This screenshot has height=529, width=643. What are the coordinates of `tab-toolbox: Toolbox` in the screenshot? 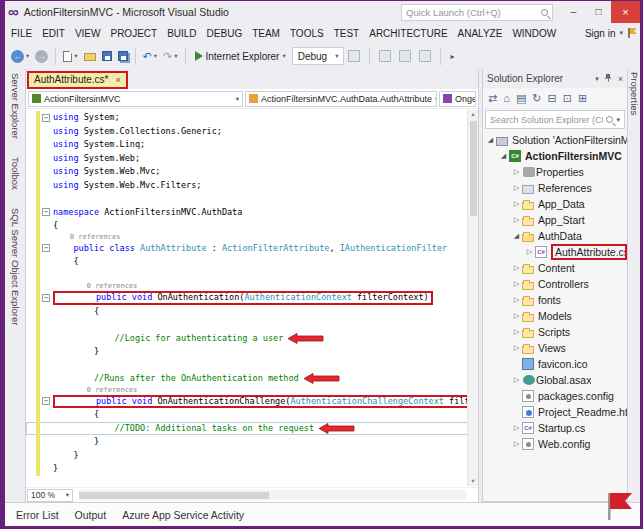 It's located at (16, 174).